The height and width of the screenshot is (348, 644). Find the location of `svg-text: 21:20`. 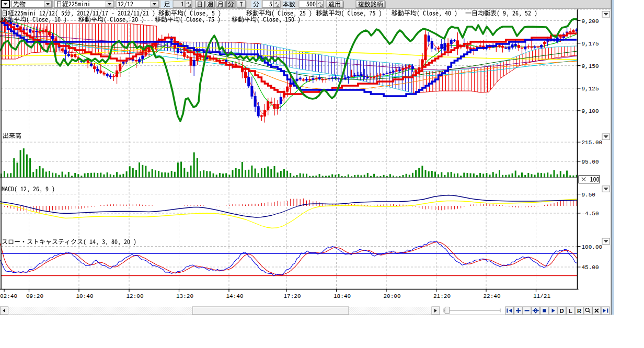

svg-text: 21:20 is located at coordinates (442, 296).